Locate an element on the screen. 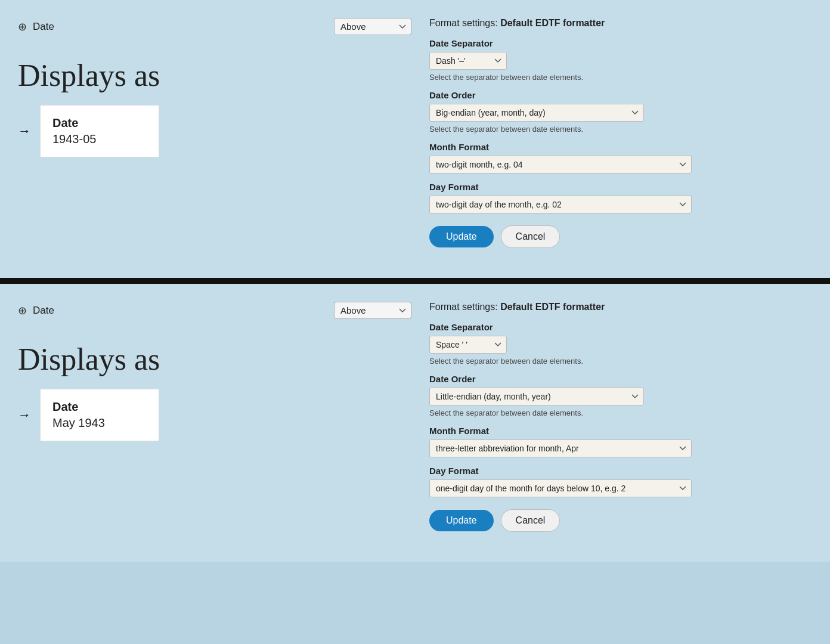 The image size is (830, 644). drag-icon-1: ⊕ is located at coordinates (23, 27).